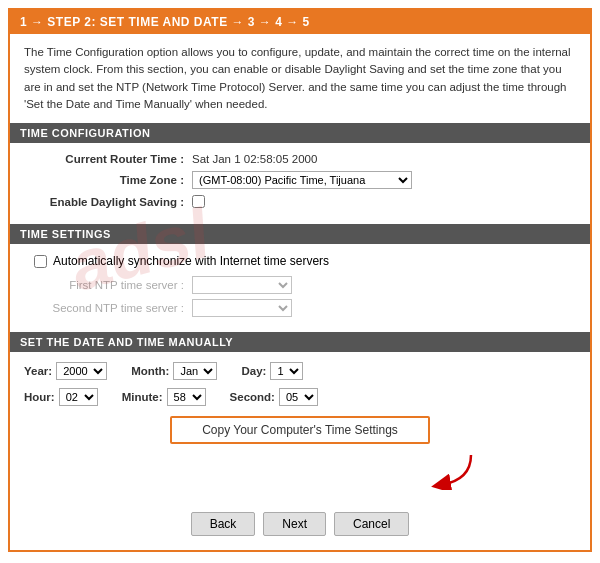 The width and height of the screenshot is (600, 563). What do you see at coordinates (85, 133) in the screenshot?
I see `time-config-label: TIME CONFIGURATION` at bounding box center [85, 133].